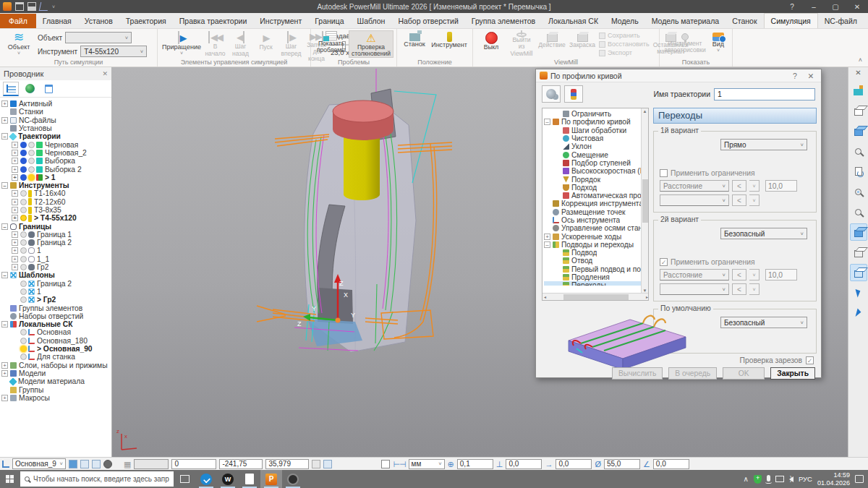 The height and width of the screenshot is (488, 868). Describe the element at coordinates (240, 44) in the screenshot. I see `sim-control-button: ◀ Шаг назад` at that location.